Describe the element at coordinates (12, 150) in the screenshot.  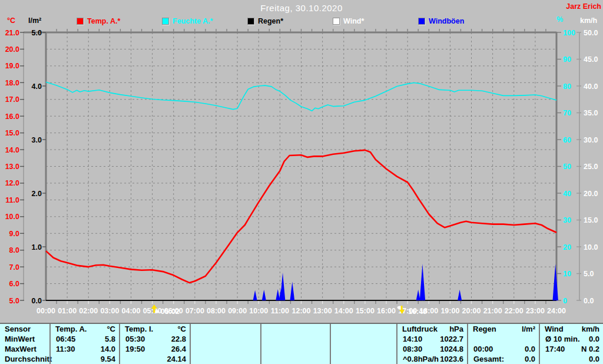
I see `temp-tick-label: 14.0` at that location.